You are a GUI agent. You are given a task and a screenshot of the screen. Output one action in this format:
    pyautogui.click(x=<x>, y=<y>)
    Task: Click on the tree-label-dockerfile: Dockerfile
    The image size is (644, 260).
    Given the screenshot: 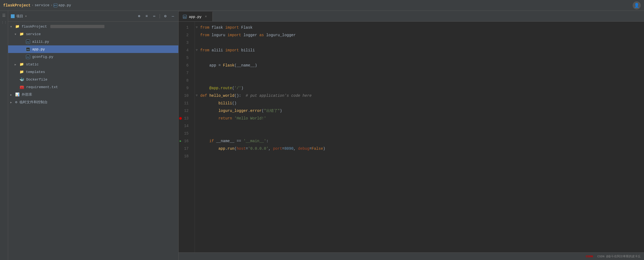 What is the action you would take?
    pyautogui.click(x=37, y=79)
    